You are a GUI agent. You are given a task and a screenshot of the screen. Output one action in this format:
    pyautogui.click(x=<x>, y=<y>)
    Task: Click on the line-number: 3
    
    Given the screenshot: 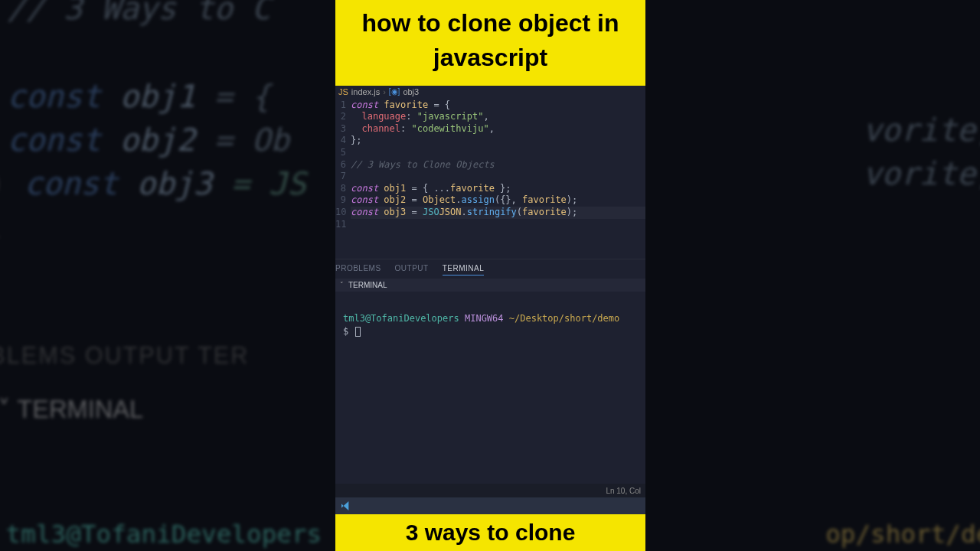 What is the action you would take?
    pyautogui.click(x=341, y=129)
    